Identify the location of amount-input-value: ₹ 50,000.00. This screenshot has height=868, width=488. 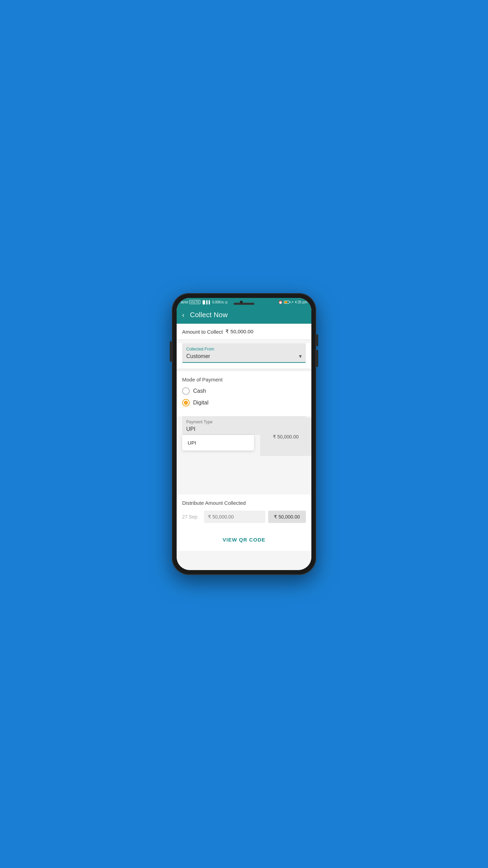
(286, 437).